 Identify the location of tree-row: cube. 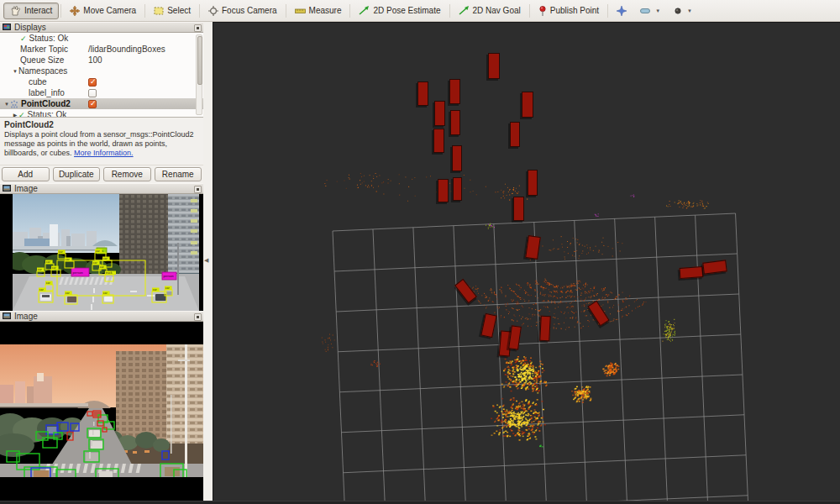
(102, 82).